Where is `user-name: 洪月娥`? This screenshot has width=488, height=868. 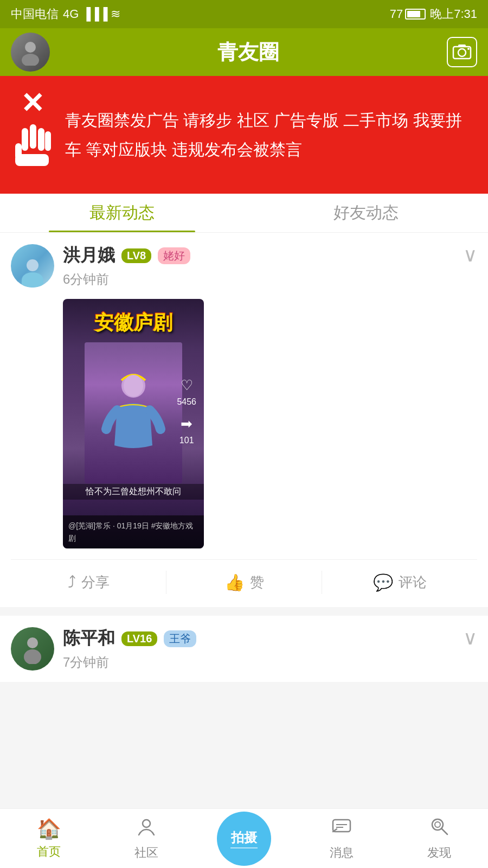 user-name: 洪月娥 is located at coordinates (89, 256).